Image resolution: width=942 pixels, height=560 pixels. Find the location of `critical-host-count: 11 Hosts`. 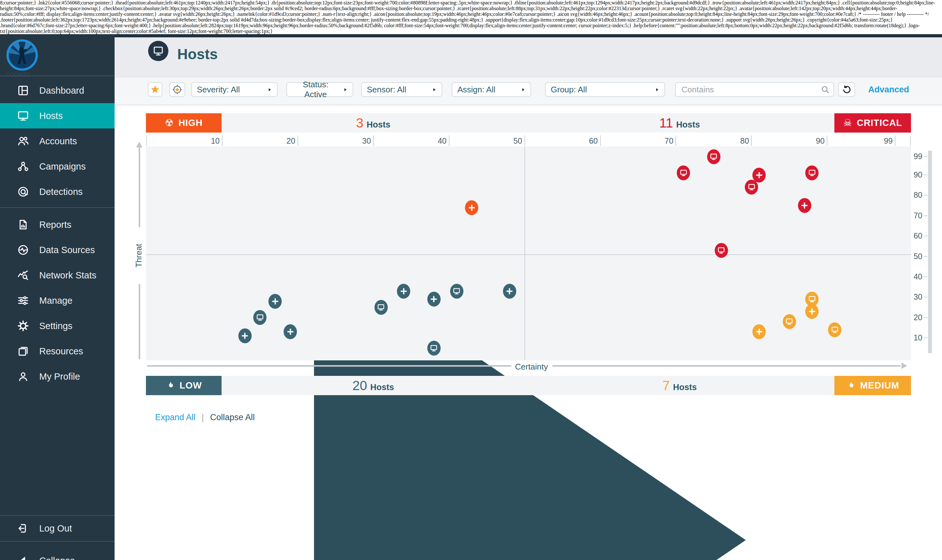

critical-host-count: 11 Hosts is located at coordinates (680, 123).